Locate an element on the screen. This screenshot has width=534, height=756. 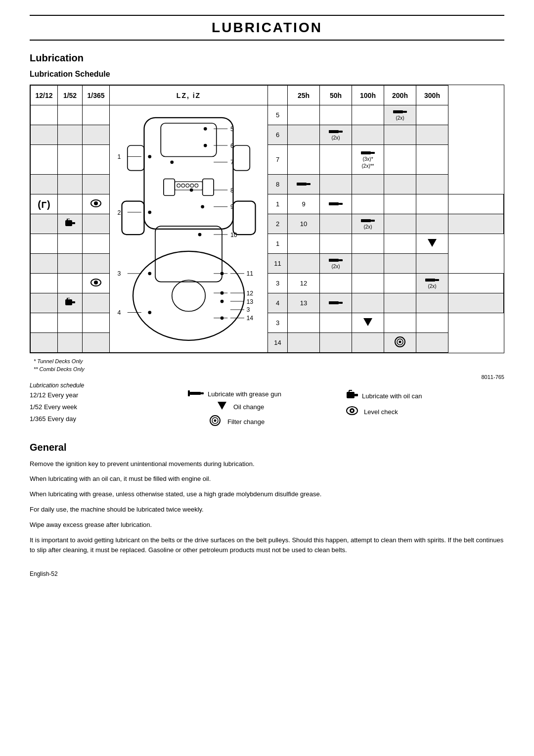
header-1252: 12/12 is located at coordinates (44, 95).